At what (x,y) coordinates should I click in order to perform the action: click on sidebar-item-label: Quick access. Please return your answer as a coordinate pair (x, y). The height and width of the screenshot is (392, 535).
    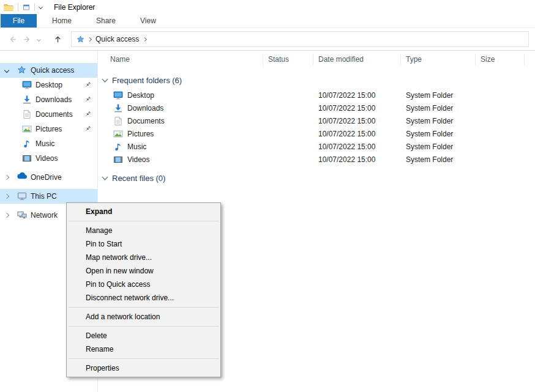
    Looking at the image, I should click on (53, 70).